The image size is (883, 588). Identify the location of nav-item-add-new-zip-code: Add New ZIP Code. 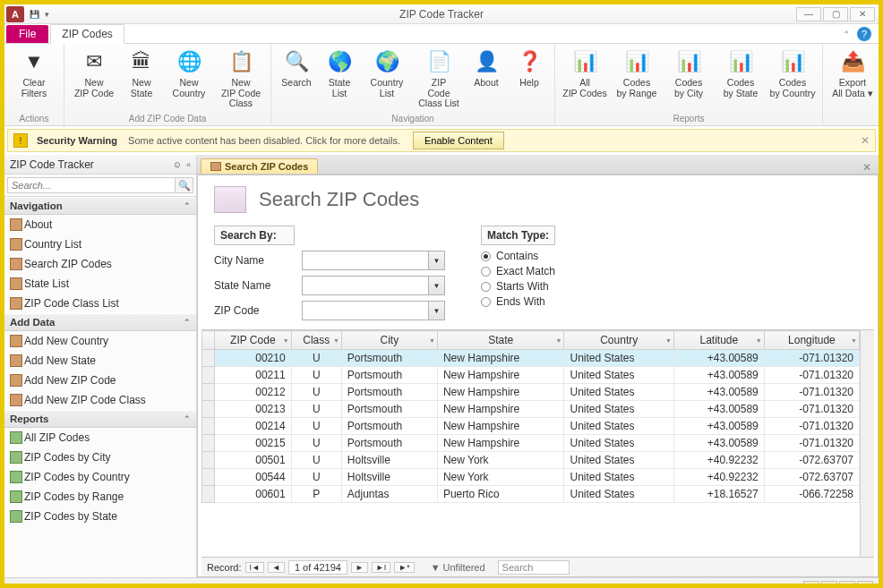
(100, 380).